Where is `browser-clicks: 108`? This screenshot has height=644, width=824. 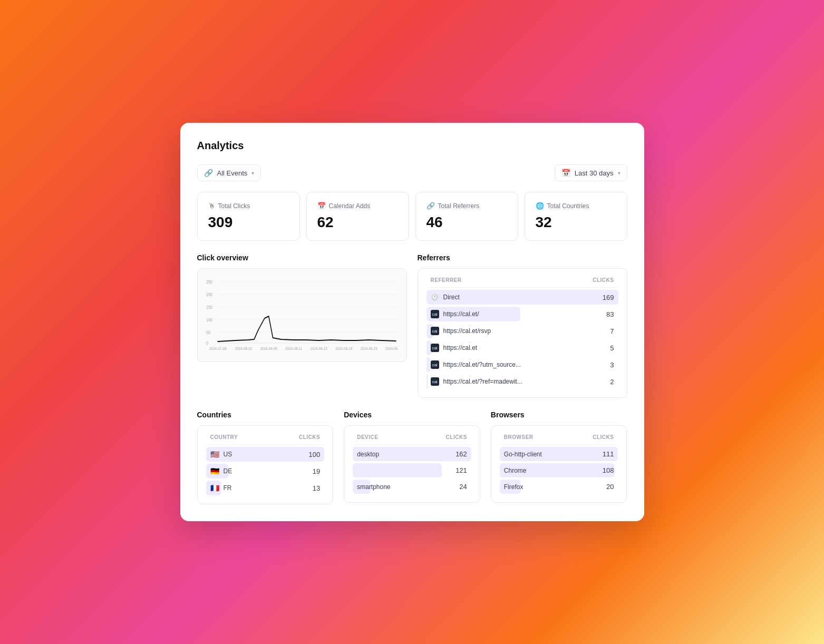 browser-clicks: 108 is located at coordinates (608, 470).